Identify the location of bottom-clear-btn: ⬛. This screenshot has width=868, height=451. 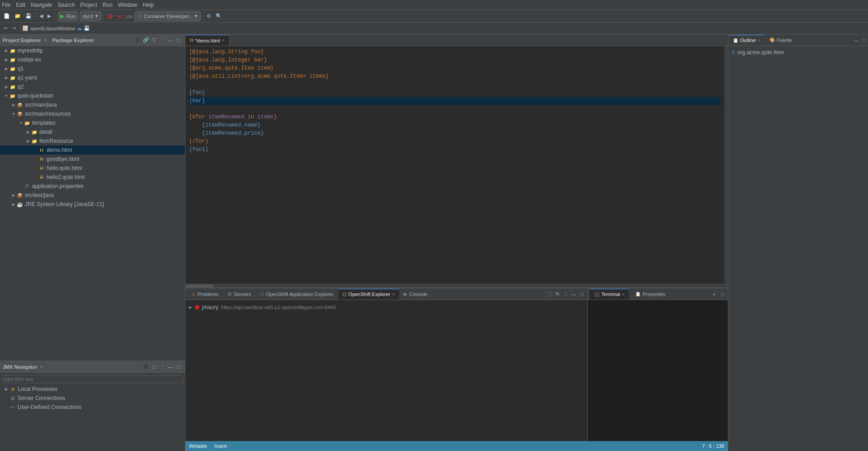
(549, 294).